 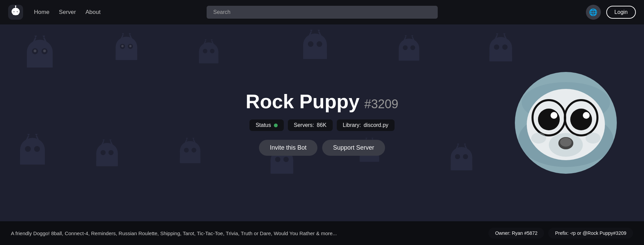 What do you see at coordinates (621, 12) in the screenshot?
I see `login-button: Login` at bounding box center [621, 12].